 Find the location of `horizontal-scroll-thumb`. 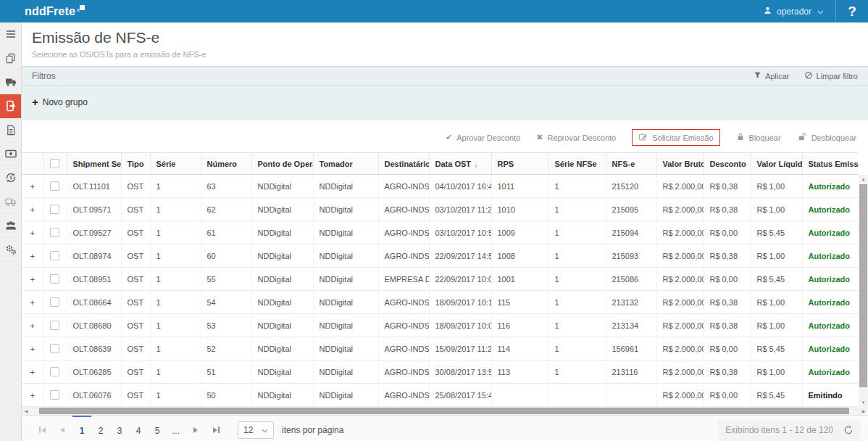

horizontal-scroll-thumb is located at coordinates (444, 411).